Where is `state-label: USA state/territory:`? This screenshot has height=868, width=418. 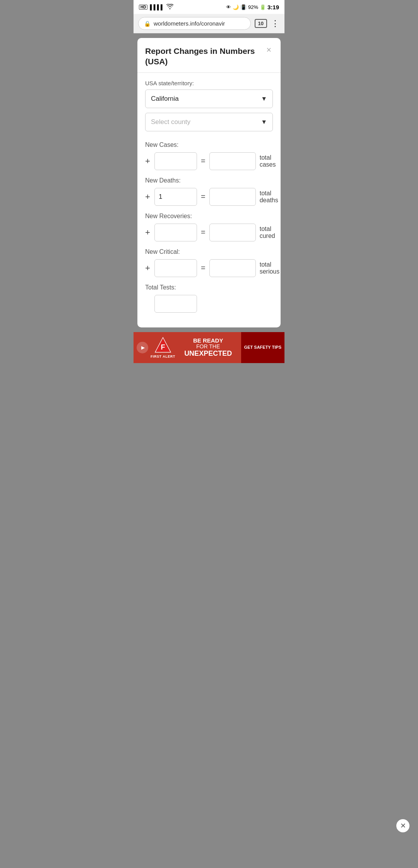
state-label: USA state/territory: is located at coordinates (209, 83).